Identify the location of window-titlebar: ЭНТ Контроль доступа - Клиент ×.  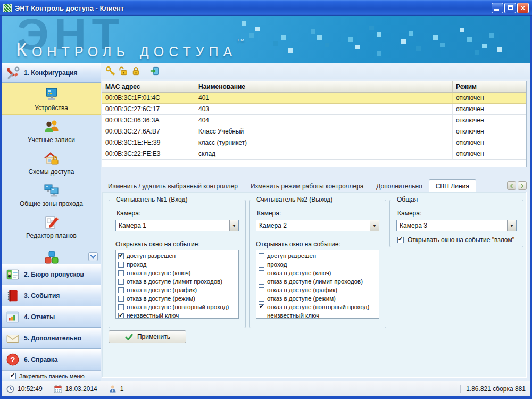
(266, 8).